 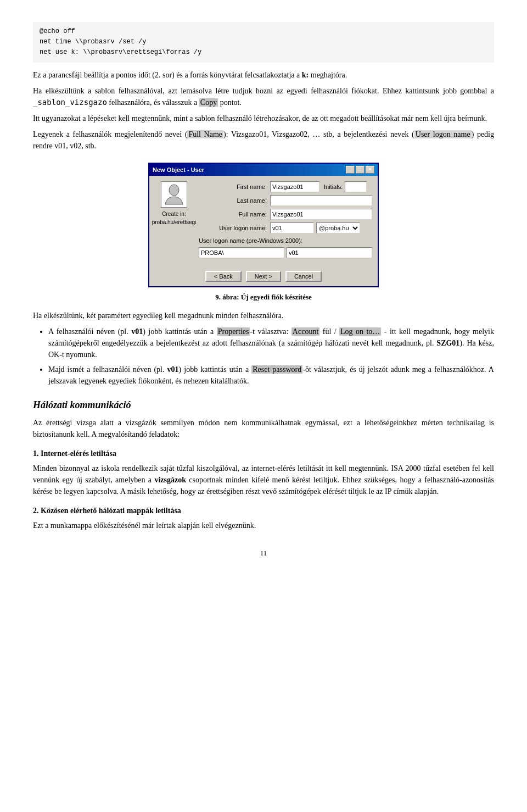 What do you see at coordinates (264, 276) in the screenshot?
I see `dialog-footer: < Back Next > Cancel` at bounding box center [264, 276].